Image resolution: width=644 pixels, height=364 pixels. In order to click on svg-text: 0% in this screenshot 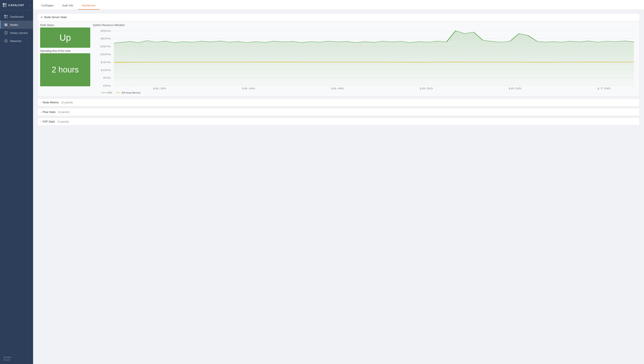, I will do `click(107, 86)`.